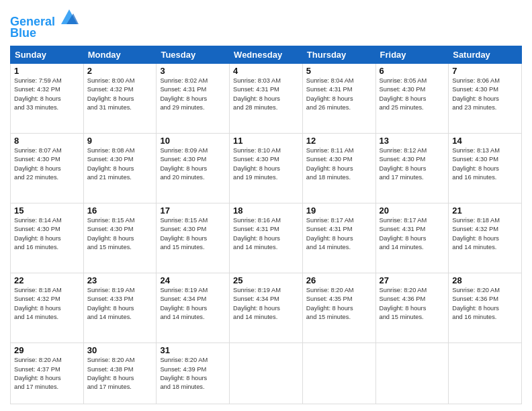  What do you see at coordinates (412, 238) in the screenshot?
I see `calendar-cell: 20Sunrise: 8:17 AMSunset: 4:31 PMDayligh…` at bounding box center [412, 238].